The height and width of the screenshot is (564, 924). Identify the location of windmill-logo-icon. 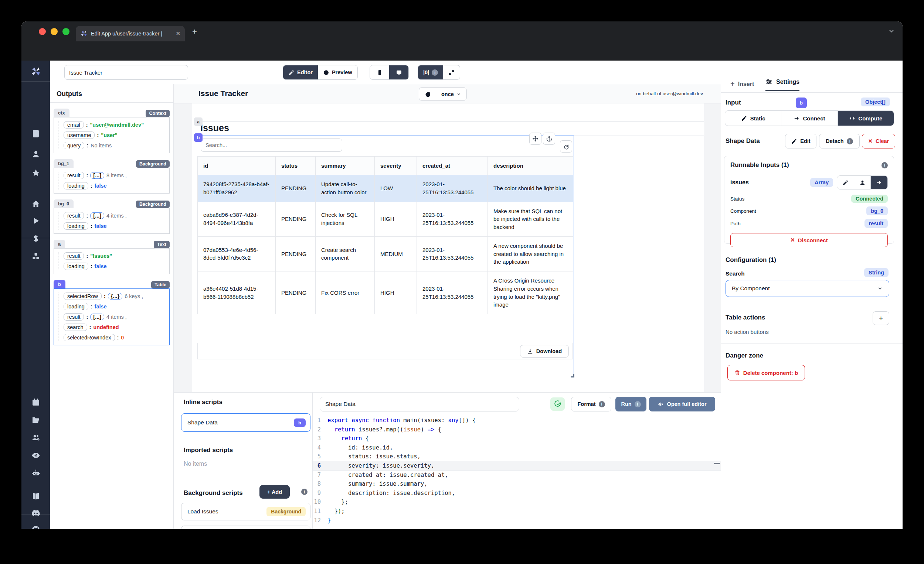
(36, 72).